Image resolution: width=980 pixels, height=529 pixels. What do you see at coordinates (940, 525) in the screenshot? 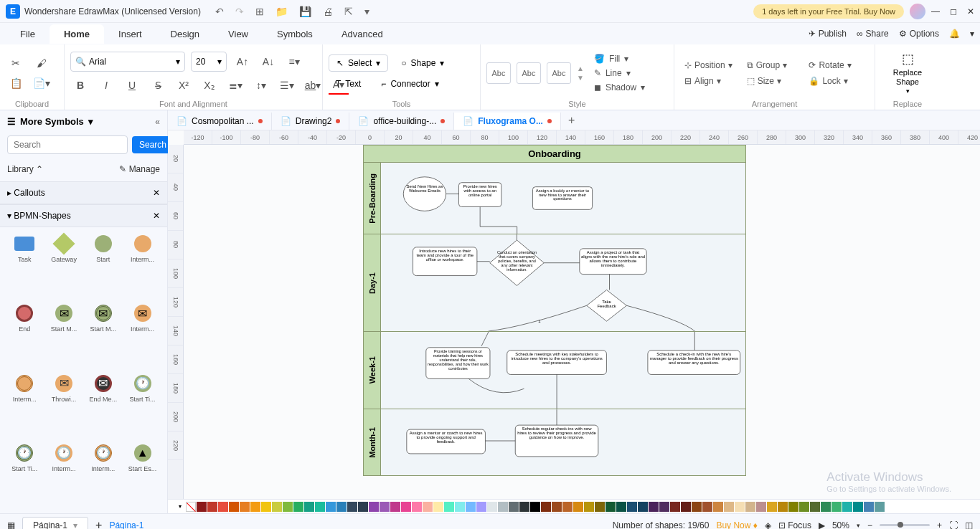
I see `zoom-in-icon: +` at bounding box center [940, 525].